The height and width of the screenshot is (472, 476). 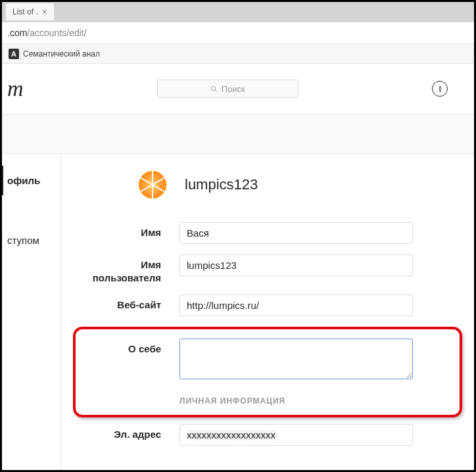 I want to click on browser-chrome: List of . × .com/accounts/edit/ A Семант…, so click(x=238, y=33).